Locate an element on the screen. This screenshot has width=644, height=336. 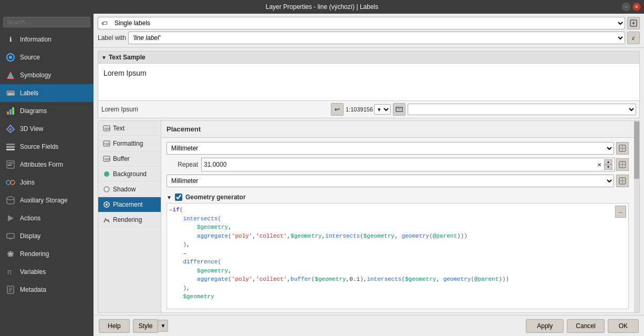
props-item-rendering: Rendering is located at coordinates (129, 220).